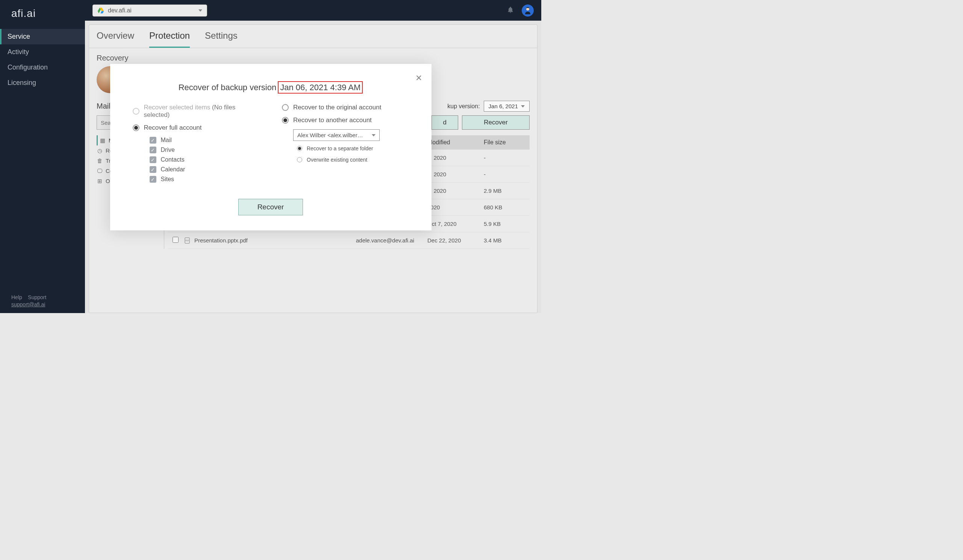 This screenshot has width=963, height=560. I want to click on close-button: ✕, so click(419, 78).